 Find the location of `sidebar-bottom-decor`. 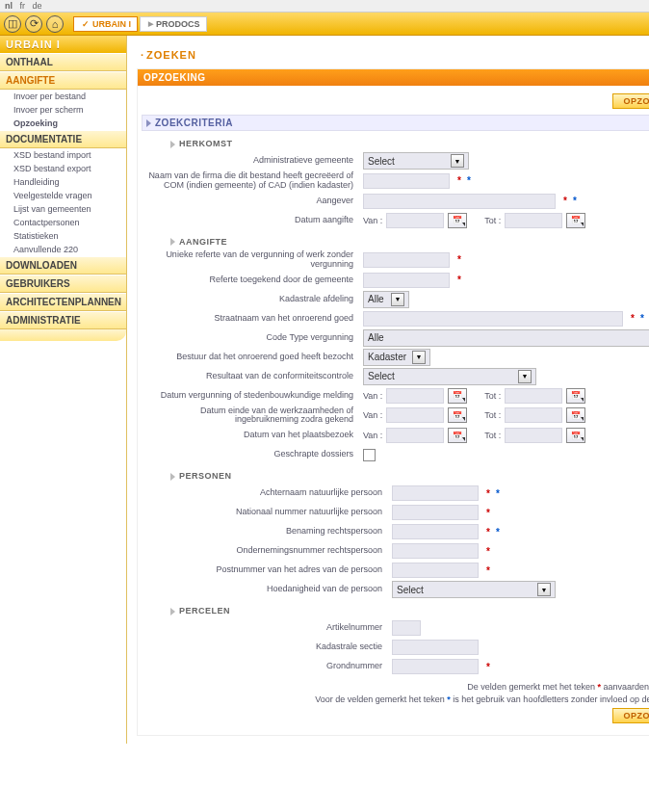

sidebar-bottom-decor is located at coordinates (64, 335).